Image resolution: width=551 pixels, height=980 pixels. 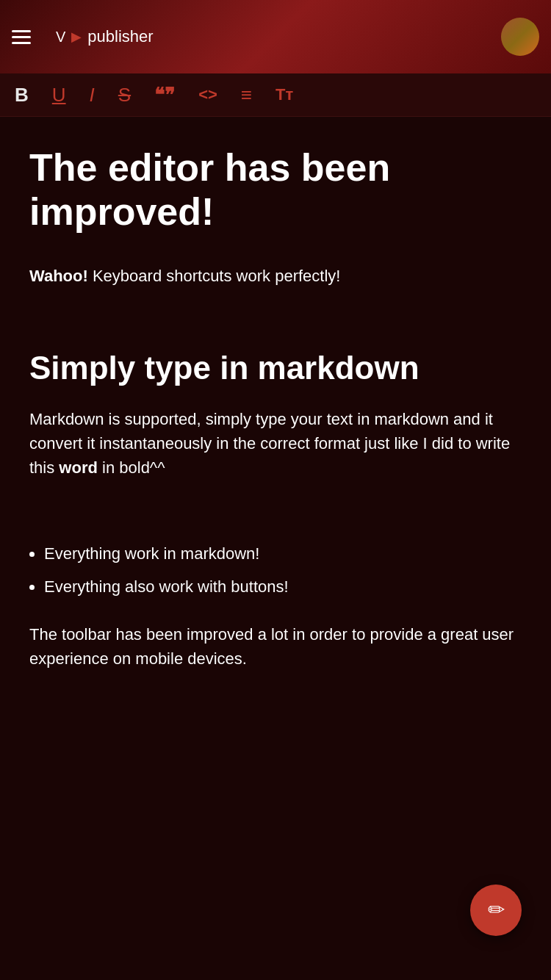 I want to click on wahoo-text: Wahoo!, so click(x=59, y=276).